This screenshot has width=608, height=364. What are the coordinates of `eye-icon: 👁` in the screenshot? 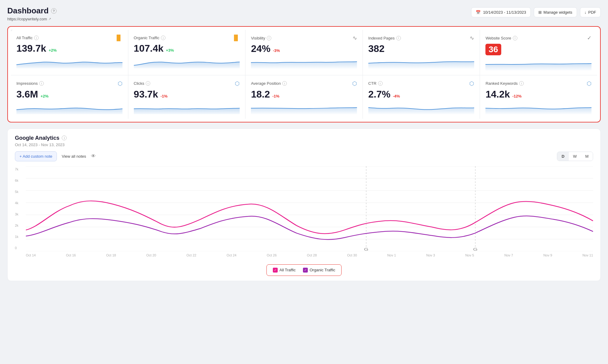 It's located at (93, 156).